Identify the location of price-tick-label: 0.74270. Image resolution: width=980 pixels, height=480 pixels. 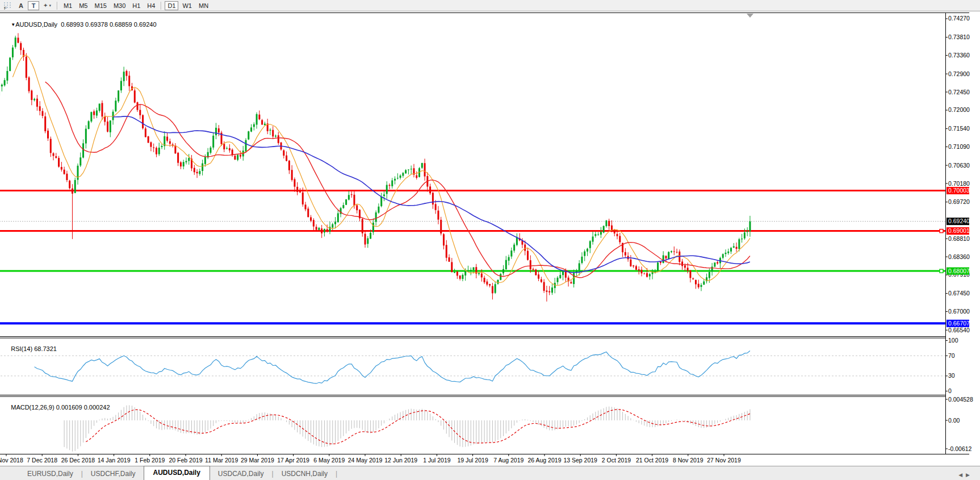
(959, 18).